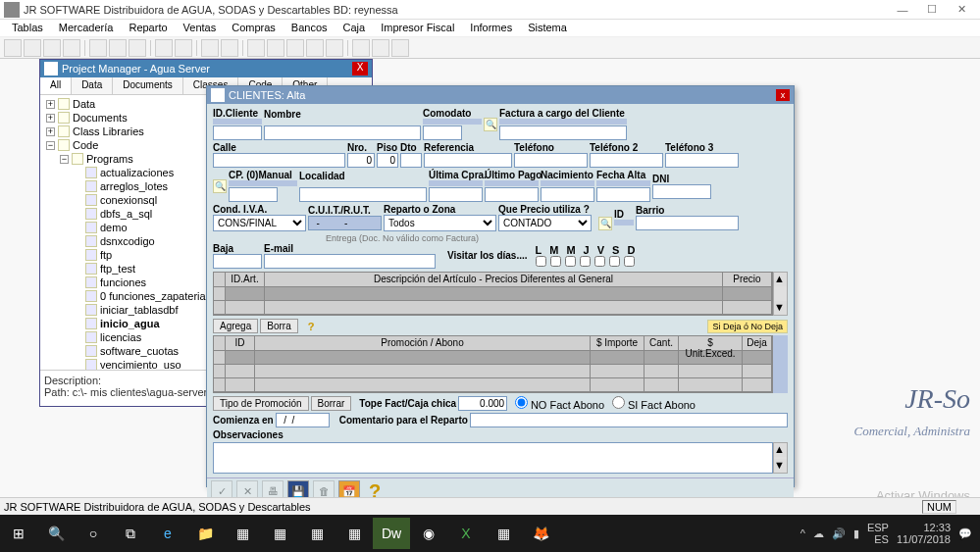  I want to click on input-telefono, so click(551, 161).